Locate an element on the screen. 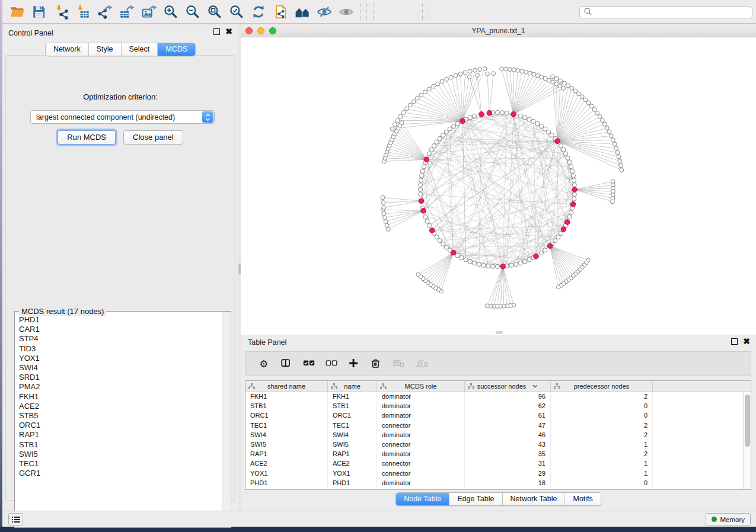 The image size is (756, 532). horizontal-splitter-grip is located at coordinates (499, 333).